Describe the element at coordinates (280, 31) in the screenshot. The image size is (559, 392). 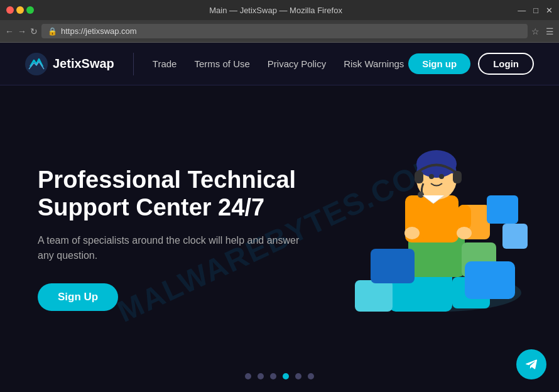
I see `browser-nav-bar: ← → ↻ 🔒 https://jetixswap.com ☆ ☰` at that location.